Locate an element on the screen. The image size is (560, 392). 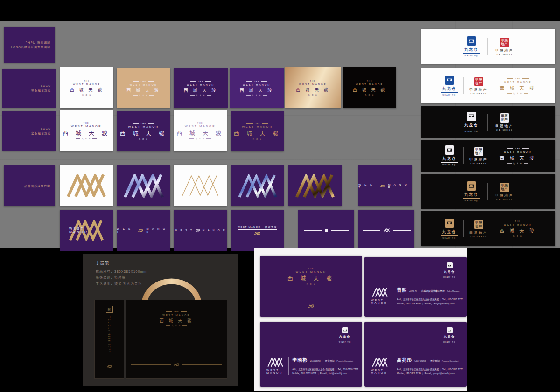
bag-title: 手提袋 is located at coordinates (163, 263).